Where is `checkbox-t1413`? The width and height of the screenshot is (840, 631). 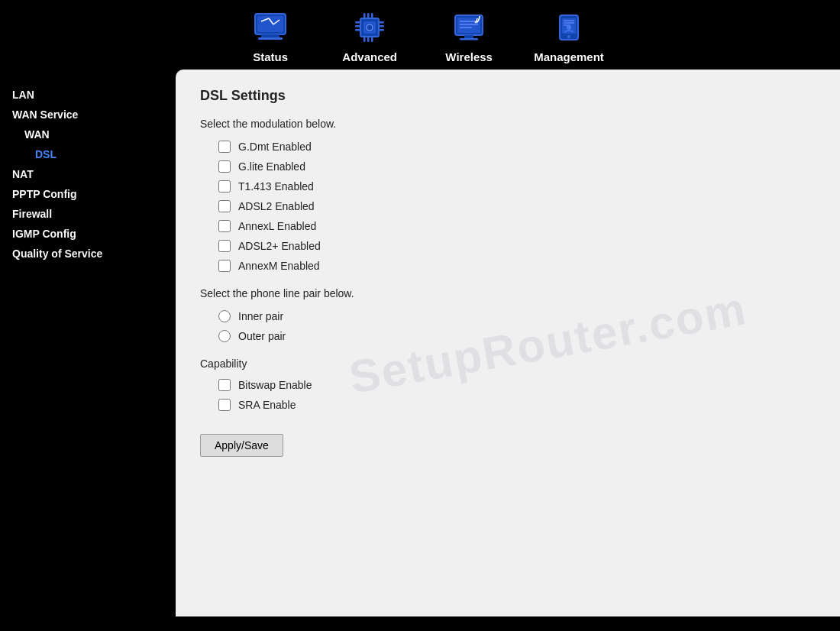
checkbox-t1413 is located at coordinates (225, 186).